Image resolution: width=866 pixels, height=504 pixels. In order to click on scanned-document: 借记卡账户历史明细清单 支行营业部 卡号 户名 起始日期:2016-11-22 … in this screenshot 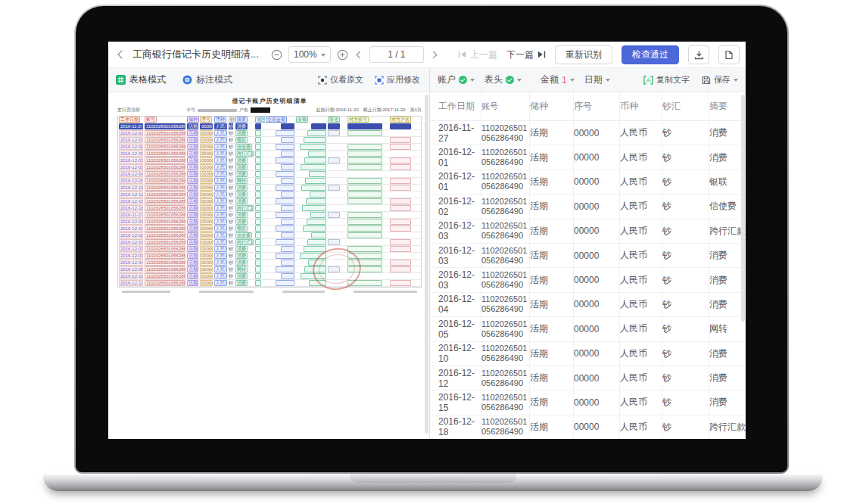, I will do `click(269, 198)`.